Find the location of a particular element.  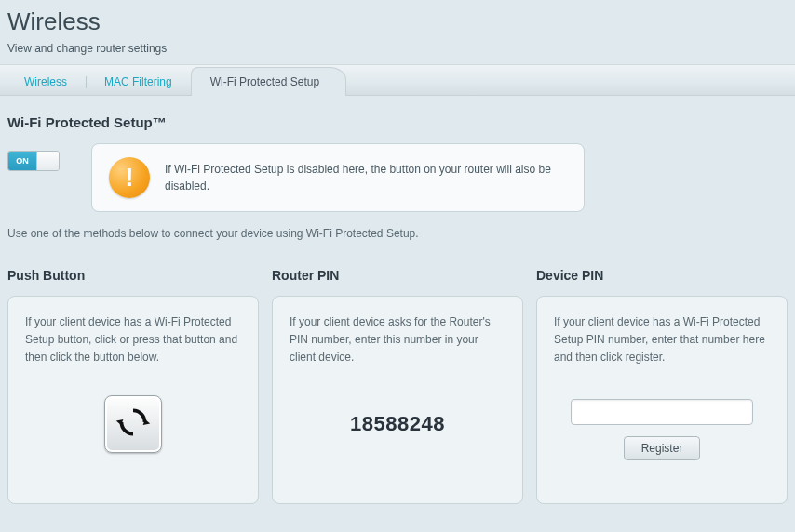

tab-bar: Wireless MAC Filtering Wi-Fi Protected S… is located at coordinates (398, 80).